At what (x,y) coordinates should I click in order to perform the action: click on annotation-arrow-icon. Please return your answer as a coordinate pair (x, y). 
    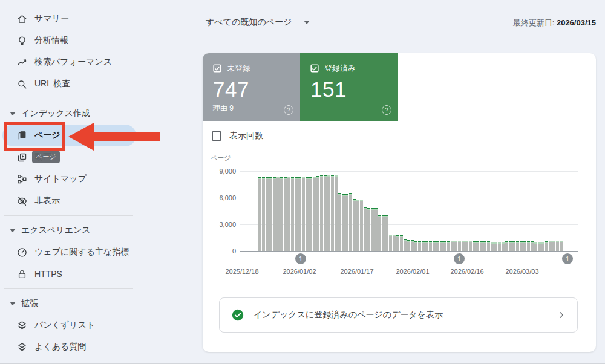
    Looking at the image, I should click on (81, 137).